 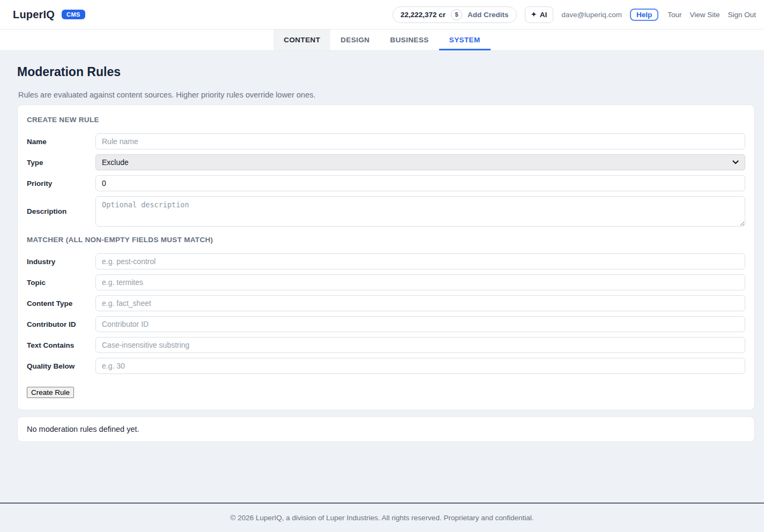 What do you see at coordinates (420, 366) in the screenshot?
I see `quality-below-input` at bounding box center [420, 366].